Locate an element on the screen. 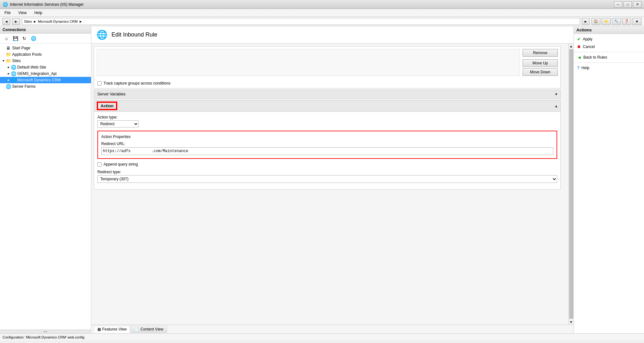 The height and width of the screenshot is (343, 644). connections-header: Connections is located at coordinates (45, 30).